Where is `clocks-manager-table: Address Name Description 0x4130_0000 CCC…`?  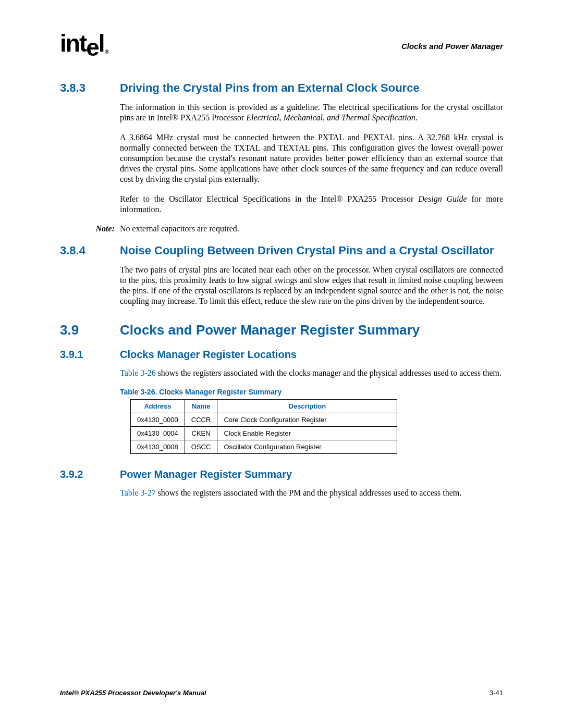 clocks-manager-table: Address Name Description 0x4130_0000 CCC… is located at coordinates (264, 426).